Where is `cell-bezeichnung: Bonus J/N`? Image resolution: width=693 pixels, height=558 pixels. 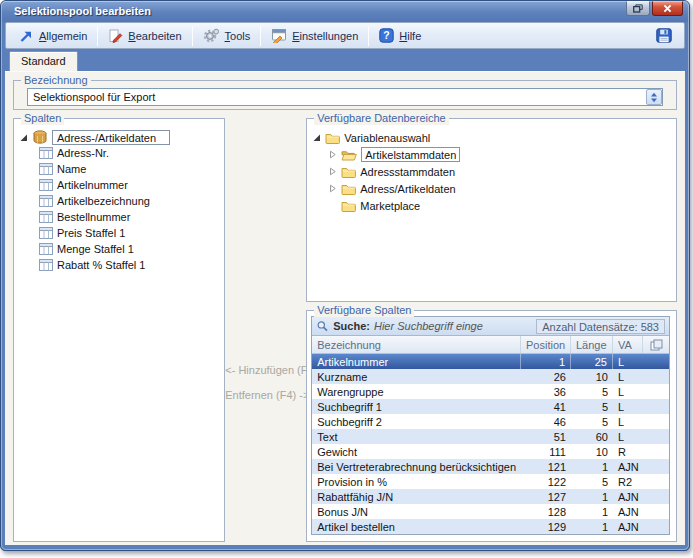 cell-bezeichnung: Bonus J/N is located at coordinates (416, 512).